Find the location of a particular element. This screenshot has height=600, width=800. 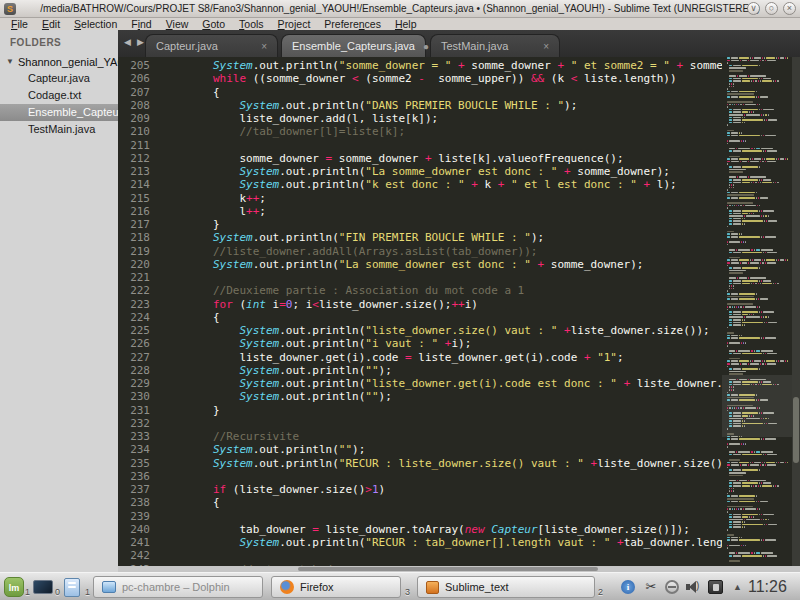

code-line: 227 liste_downer.get(i).code = liste_dow… is located at coordinates (420, 358).